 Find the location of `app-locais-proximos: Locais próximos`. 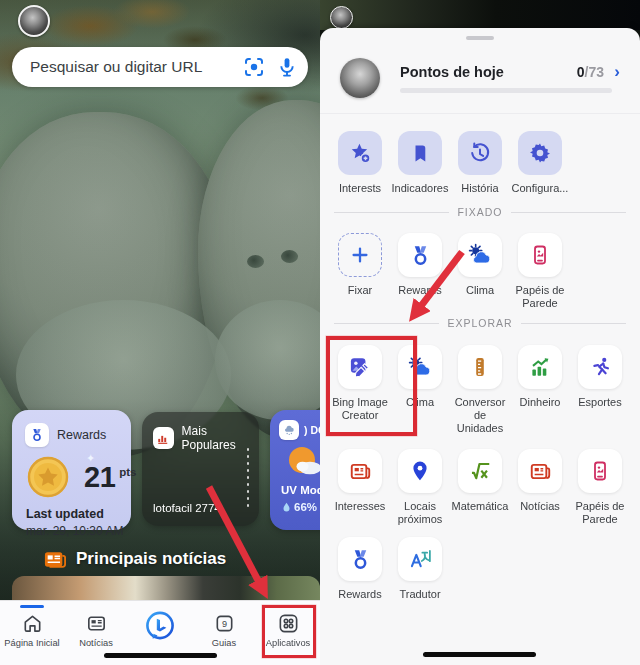

app-locais-proximos: Locais próximos is located at coordinates (420, 488).